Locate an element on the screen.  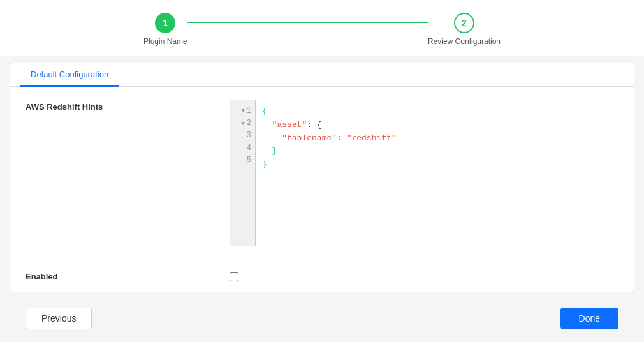
tab-bar: Default Configuration is located at coordinates (322, 75).